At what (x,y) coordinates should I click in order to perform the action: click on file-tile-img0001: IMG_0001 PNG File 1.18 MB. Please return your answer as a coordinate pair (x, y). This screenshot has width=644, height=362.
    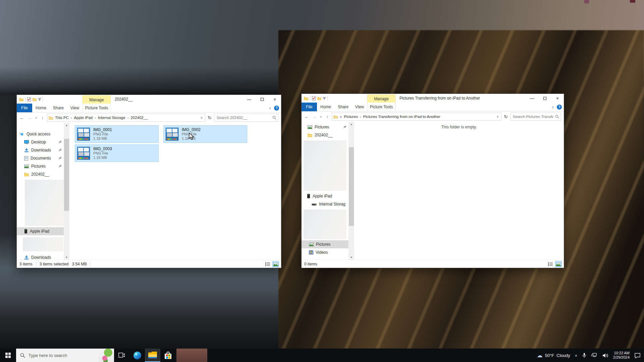
    Looking at the image, I should click on (117, 134).